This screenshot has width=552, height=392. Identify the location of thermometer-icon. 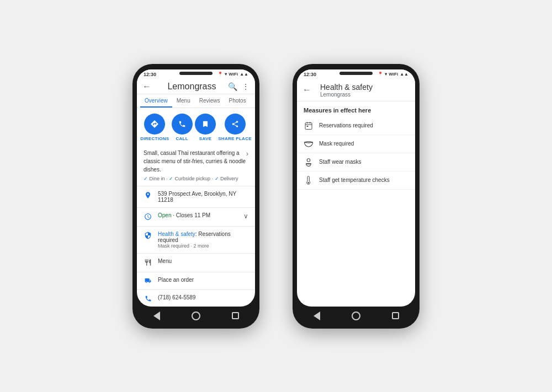
(309, 180).